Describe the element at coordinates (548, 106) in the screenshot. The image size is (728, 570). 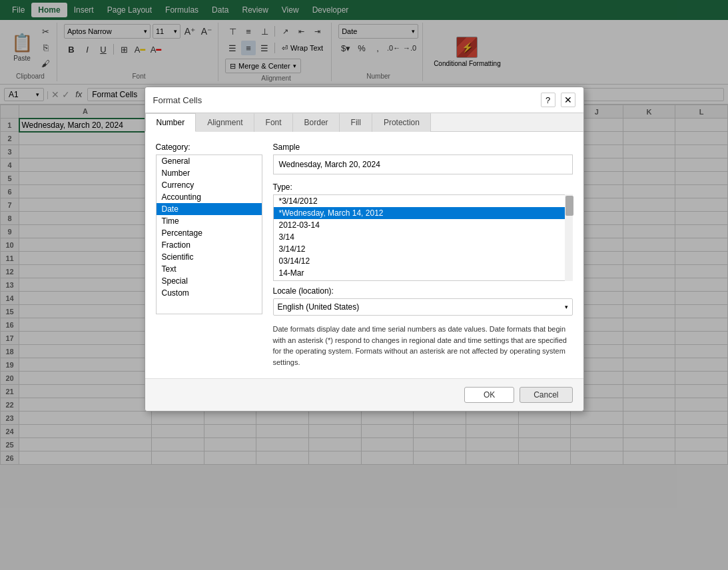
I see `dialog-help-button: ?` at that location.